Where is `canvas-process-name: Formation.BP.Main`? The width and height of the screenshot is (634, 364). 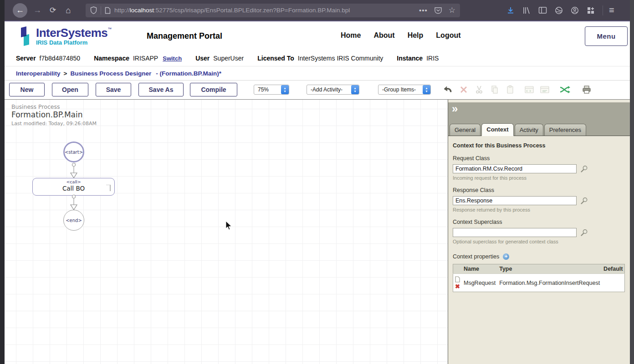 canvas-process-name: Formation.BP.Main is located at coordinates (47, 115).